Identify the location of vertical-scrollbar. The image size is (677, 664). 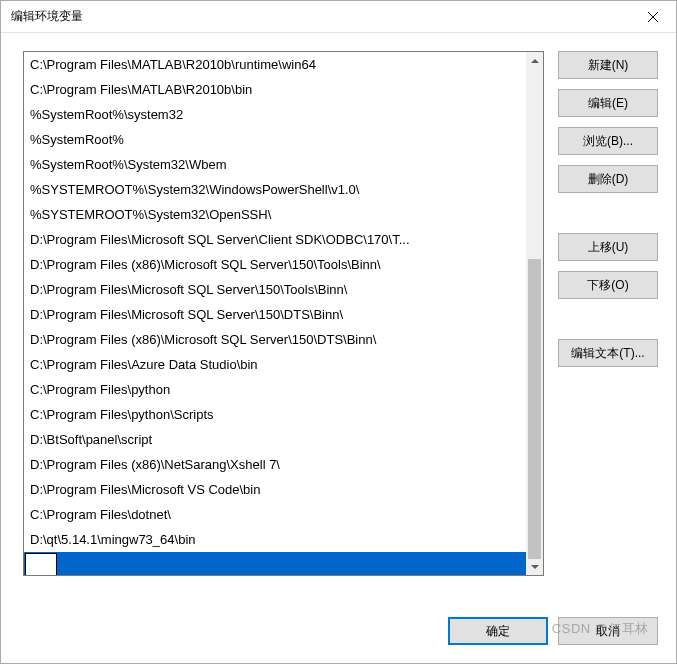
(534, 314).